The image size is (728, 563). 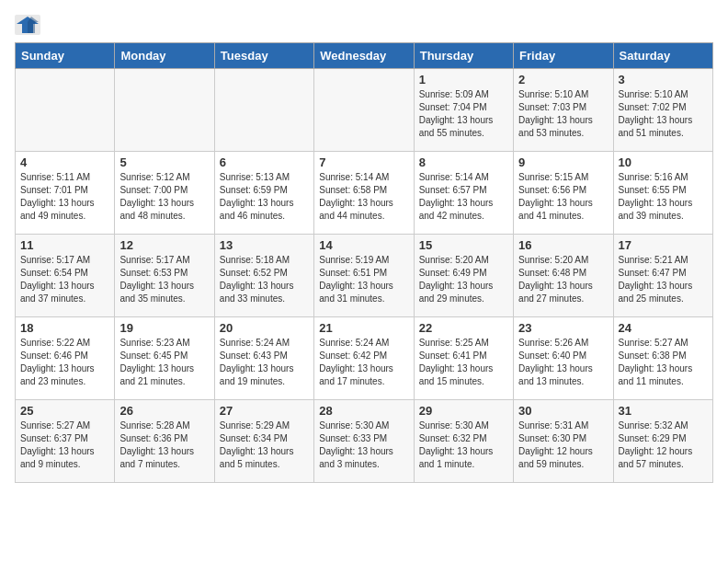 I want to click on week-row-1: 1Sunrise: 5:09 AM Sunset: 7:04 PM Daylig…, so click(x=364, y=110).